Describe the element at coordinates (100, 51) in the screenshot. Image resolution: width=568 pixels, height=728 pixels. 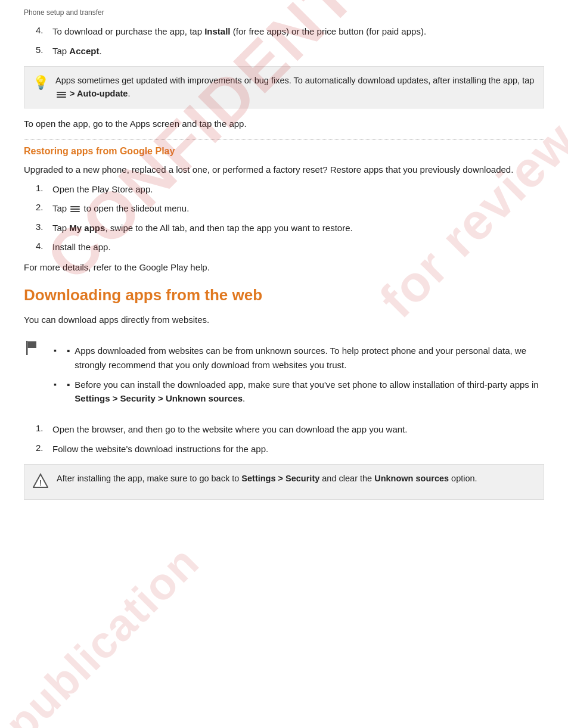
I see `step-5-end: .` at that location.